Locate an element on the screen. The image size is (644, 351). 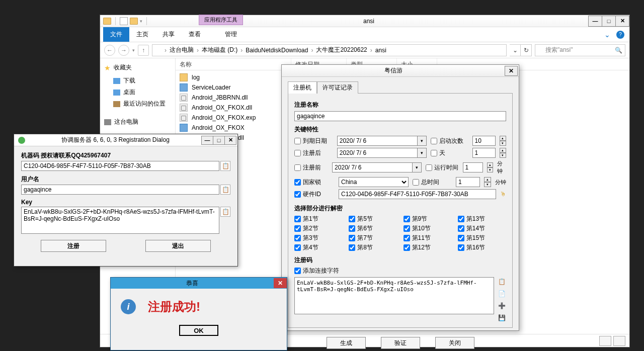
section-checkbox: 第14节 is located at coordinates (482, 228).